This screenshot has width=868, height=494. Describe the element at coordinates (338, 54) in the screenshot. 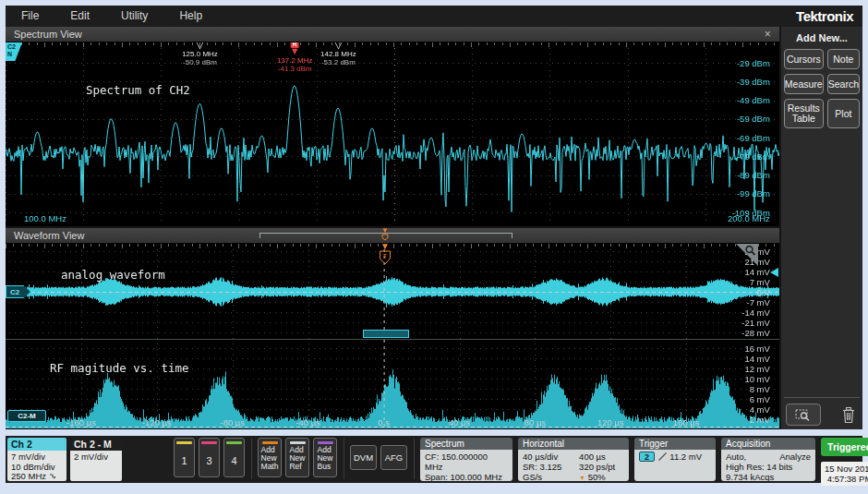

I see `marker-142.8MHz: ▽142.8 MHz-53.2 dBm` at that location.